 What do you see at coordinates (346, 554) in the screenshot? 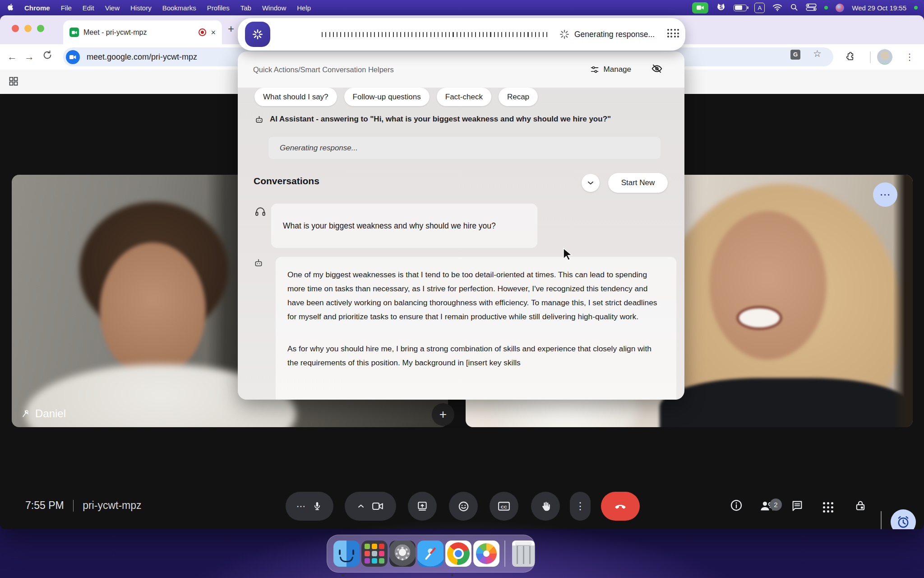
I see `dock-finder-icon` at bounding box center [346, 554].